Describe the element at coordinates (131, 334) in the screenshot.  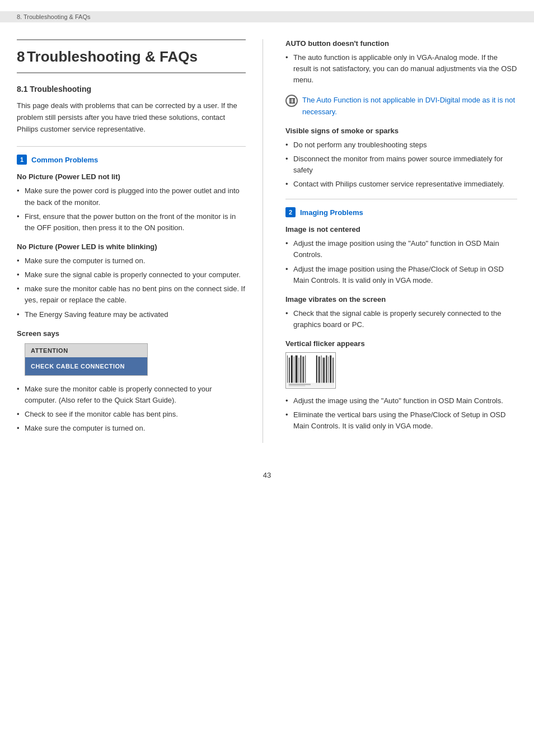
I see `subheading-screen-says: Screen says` at that location.